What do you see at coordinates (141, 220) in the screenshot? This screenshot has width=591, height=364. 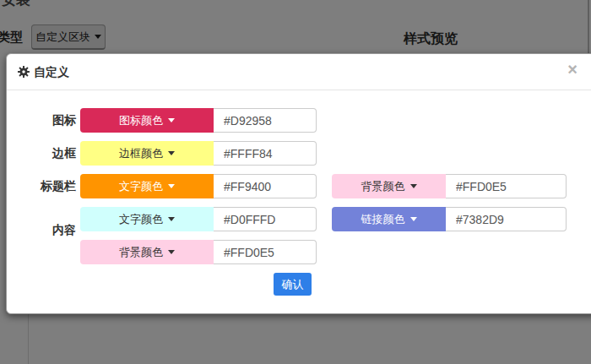 I see `content-text-color-dropdown-label: 文字颜色` at bounding box center [141, 220].